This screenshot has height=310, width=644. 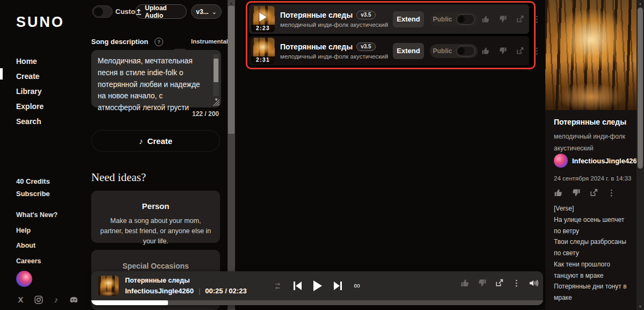 What do you see at coordinates (156, 206) in the screenshot?
I see `idea-card-title: Person` at bounding box center [156, 206].